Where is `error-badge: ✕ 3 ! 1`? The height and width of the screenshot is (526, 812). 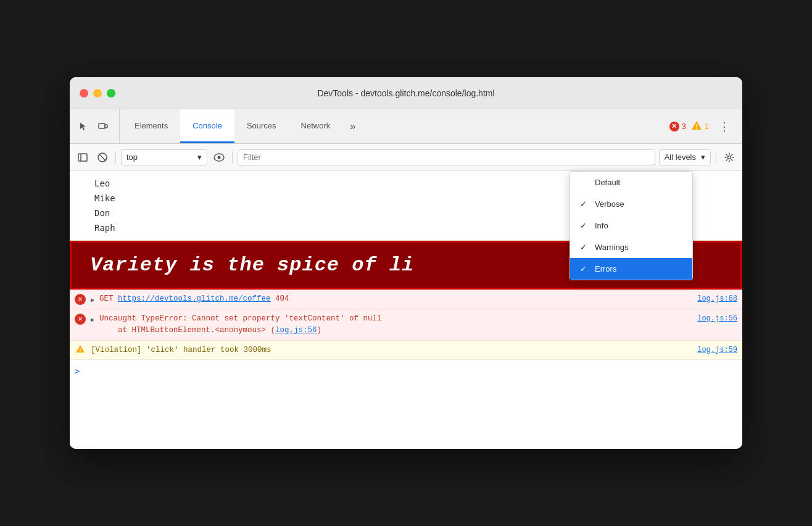
error-badge: ✕ 3 ! 1 is located at coordinates (689, 126).